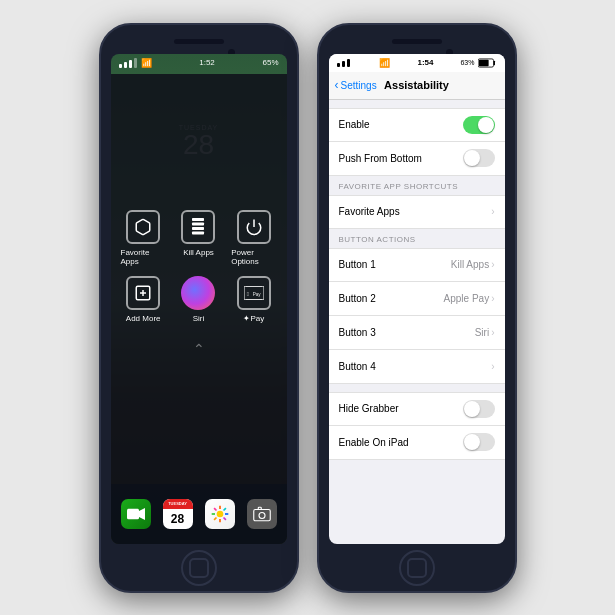  I want to click on speaker, so click(199, 42).